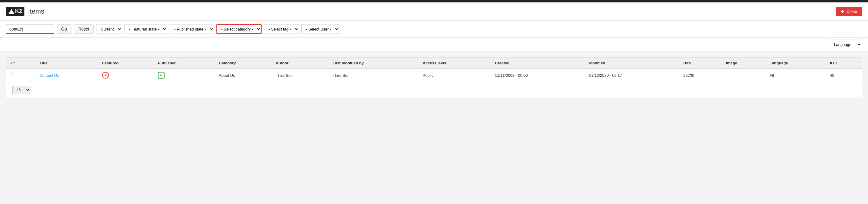 Image resolution: width=868 pixels, height=204 pixels. I want to click on th-author: Author, so click(301, 63).